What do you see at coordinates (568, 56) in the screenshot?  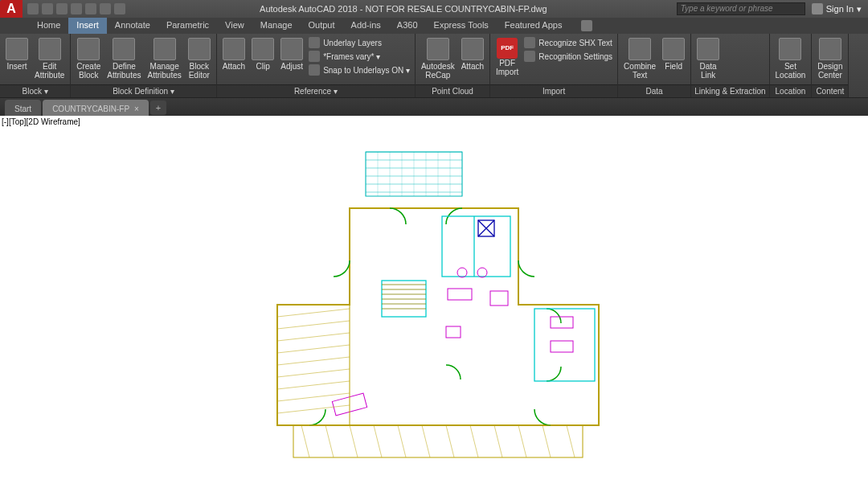 I see `recognition-settings: Recognition Settings` at bounding box center [568, 56].